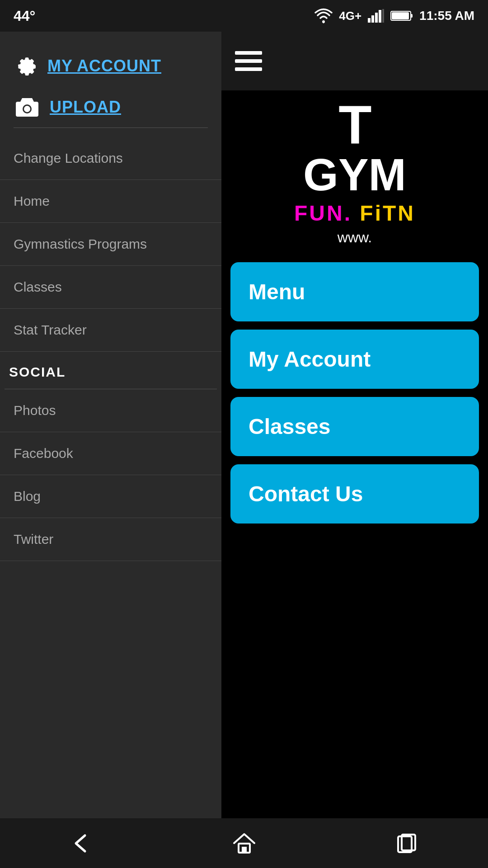 The height and width of the screenshot is (868, 488). I want to click on logo-area: T GYM FUN. FiTN www., so click(355, 172).